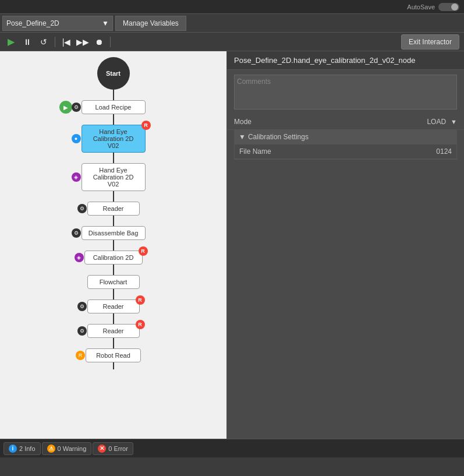 This screenshot has width=464, height=476. Describe the element at coordinates (105, 23) in the screenshot. I see `dropdown-arrow-icon: ▼` at that location.